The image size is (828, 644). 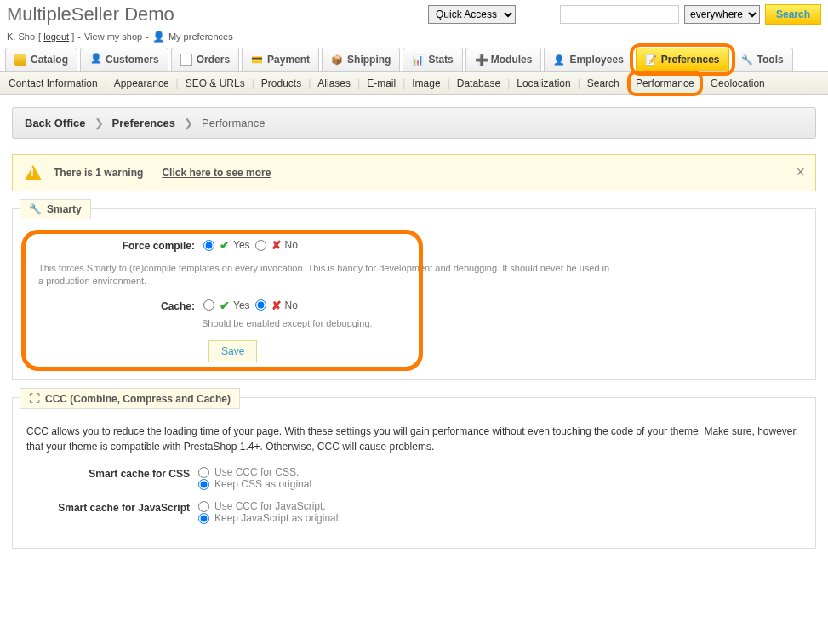 What do you see at coordinates (425, 83) in the screenshot?
I see `subtab-image: Image` at bounding box center [425, 83].